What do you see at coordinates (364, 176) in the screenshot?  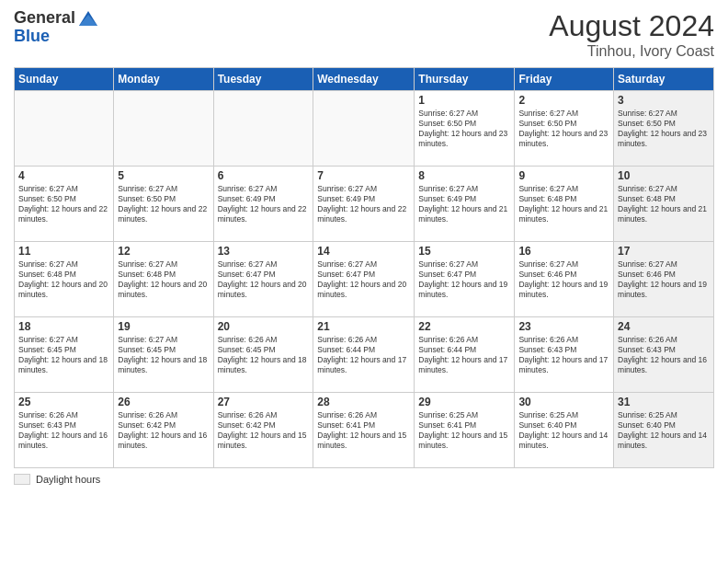 I see `day-number: 7` at bounding box center [364, 176].